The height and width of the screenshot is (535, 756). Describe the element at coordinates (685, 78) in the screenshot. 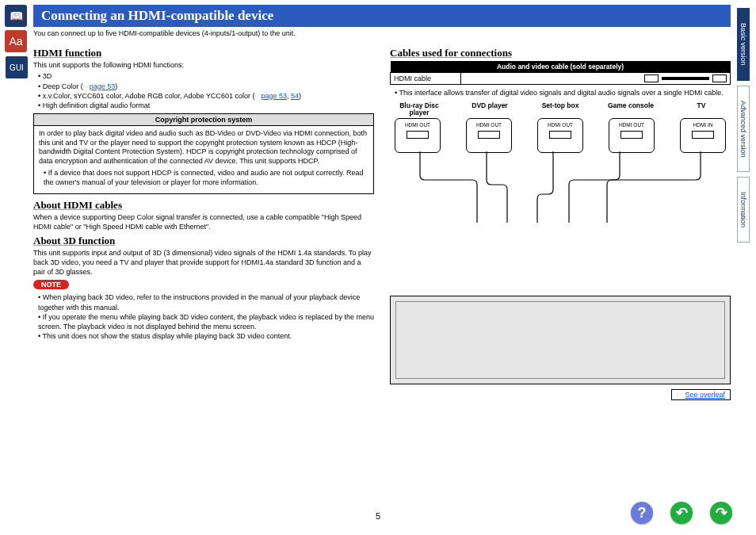

I see `cable-line-icon` at that location.